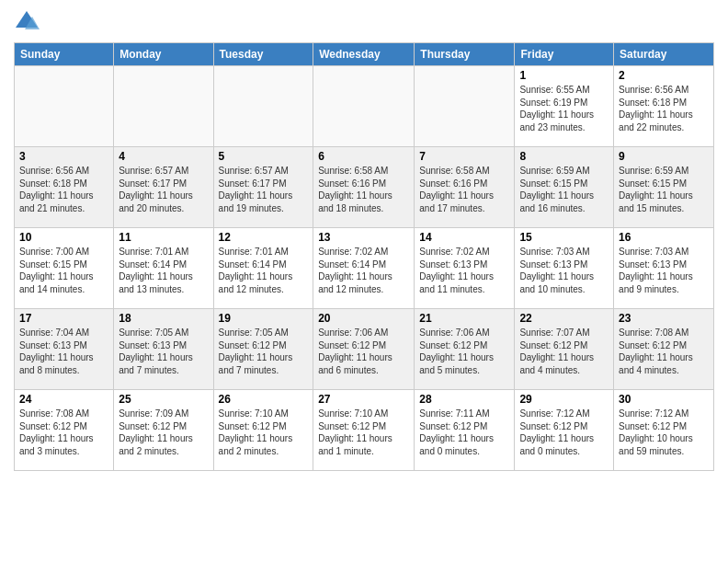  Describe the element at coordinates (64, 237) in the screenshot. I see `day-number: 10` at that location.